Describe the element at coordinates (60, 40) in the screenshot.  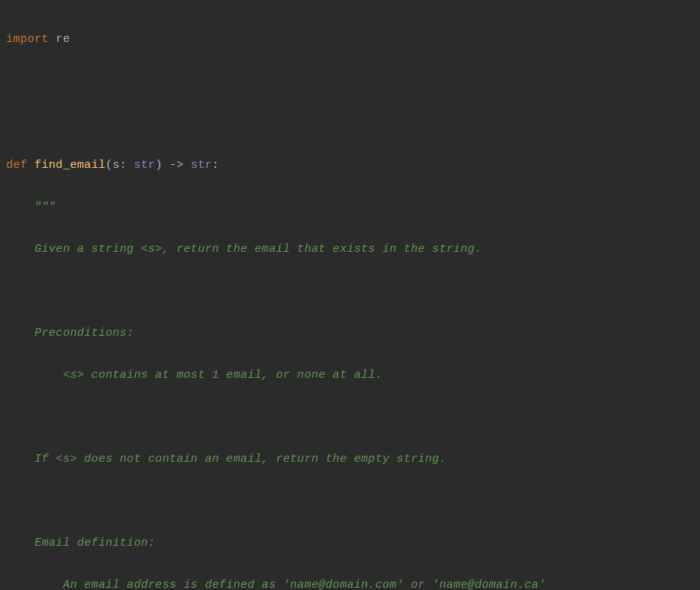
I see `module-name: re` at that location.